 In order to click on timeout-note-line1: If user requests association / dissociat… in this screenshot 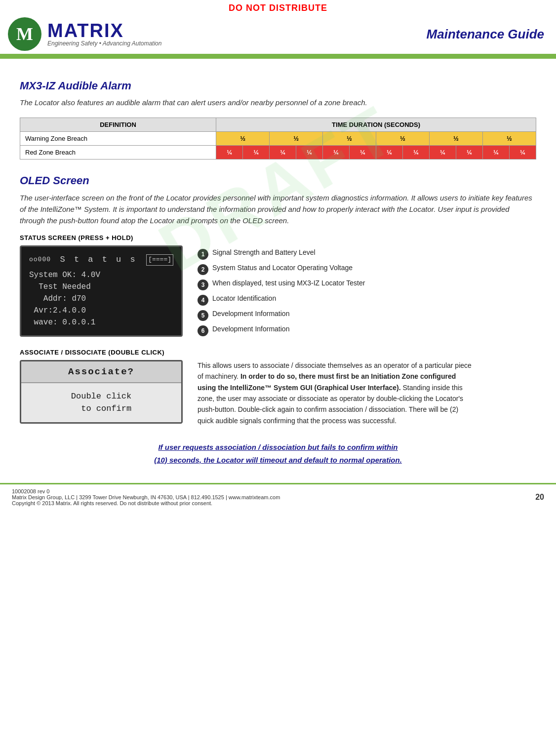, I will do `click(278, 447)`.